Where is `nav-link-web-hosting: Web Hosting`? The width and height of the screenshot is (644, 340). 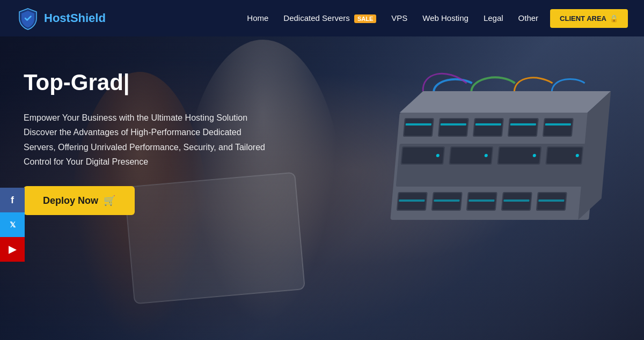
nav-link-web-hosting: Web Hosting is located at coordinates (445, 18).